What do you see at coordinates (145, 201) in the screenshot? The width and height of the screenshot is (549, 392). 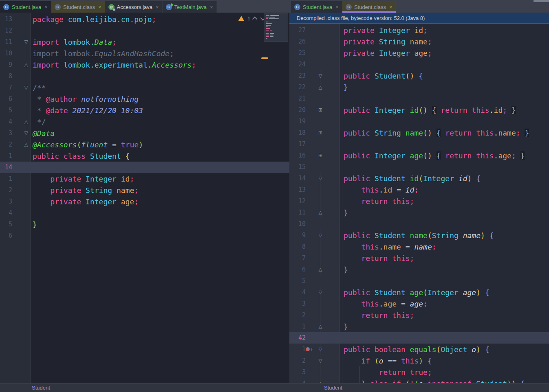 I see `code-line: 3 private Integer age;` at bounding box center [145, 201].